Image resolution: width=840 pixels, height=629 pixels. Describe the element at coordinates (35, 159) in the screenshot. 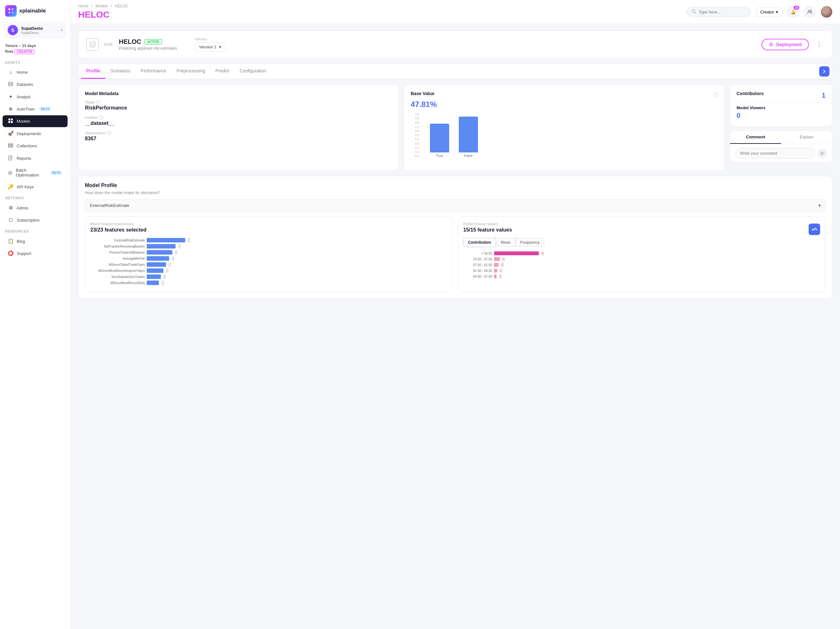

I see `sidebar-item-reports: Reports` at that location.